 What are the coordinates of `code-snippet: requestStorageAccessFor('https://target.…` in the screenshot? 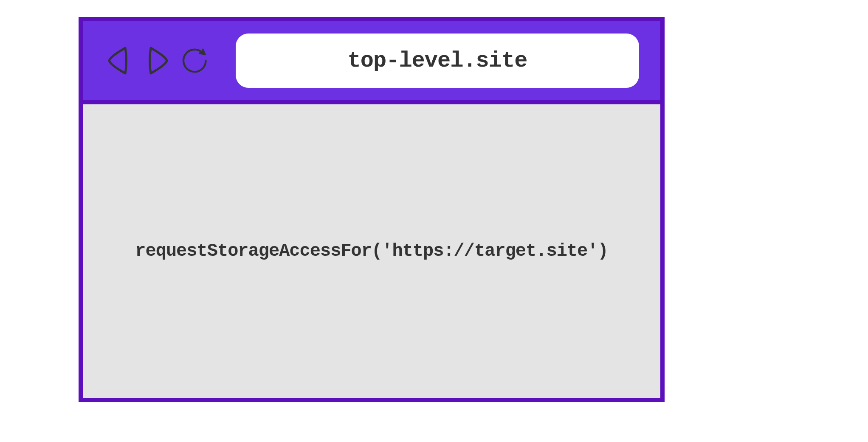 It's located at (371, 251).